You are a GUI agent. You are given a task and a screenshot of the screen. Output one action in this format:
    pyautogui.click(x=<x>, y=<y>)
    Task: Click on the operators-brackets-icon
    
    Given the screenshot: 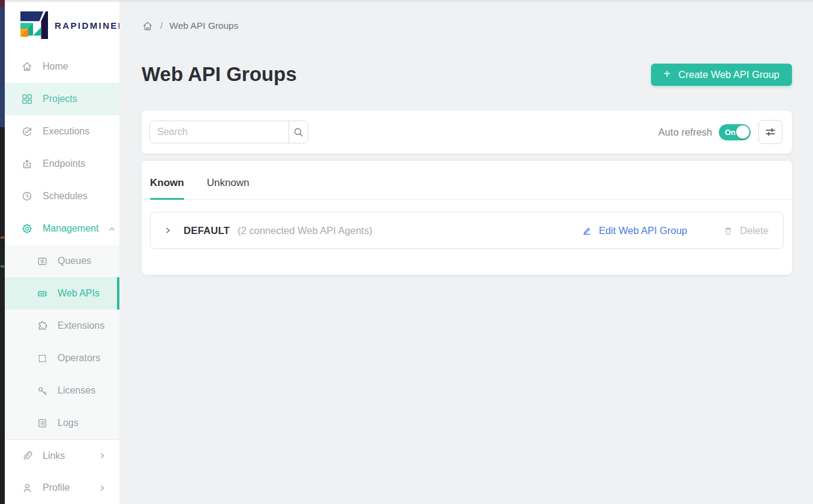 What is the action you would take?
    pyautogui.click(x=42, y=358)
    